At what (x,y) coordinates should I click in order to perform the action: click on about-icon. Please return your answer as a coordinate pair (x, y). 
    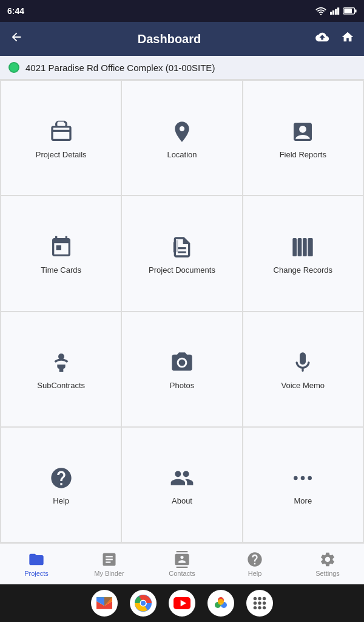
    Looking at the image, I should click on (182, 478).